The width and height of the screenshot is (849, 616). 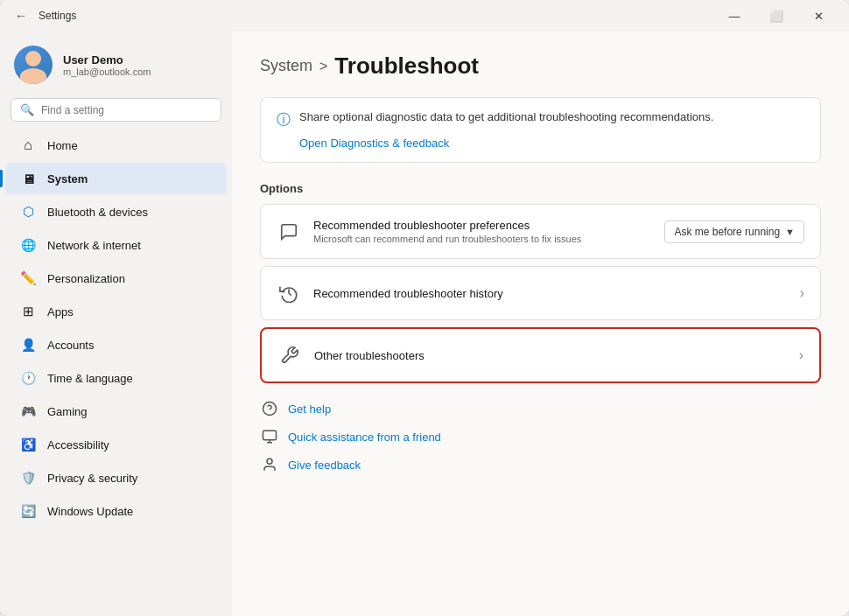 I want to click on close-button: ✕, so click(x=818, y=16).